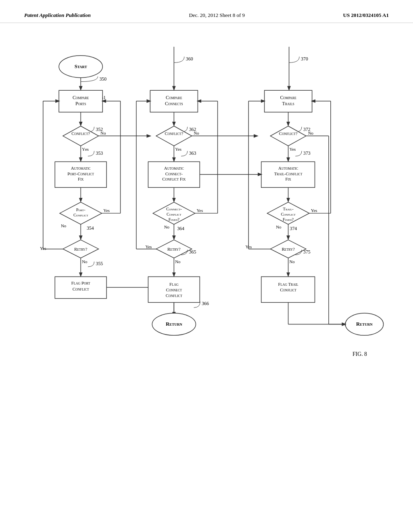 This screenshot has width=413, height=532. What do you see at coordinates (57, 15) in the screenshot?
I see `header-left: Patent Application Publication` at bounding box center [57, 15].